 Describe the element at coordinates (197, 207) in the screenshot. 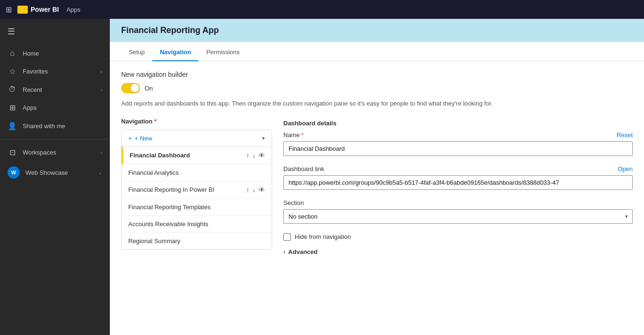

I see `nav-item-financial-reporting-templates: Financial Reporting Templates` at that location.